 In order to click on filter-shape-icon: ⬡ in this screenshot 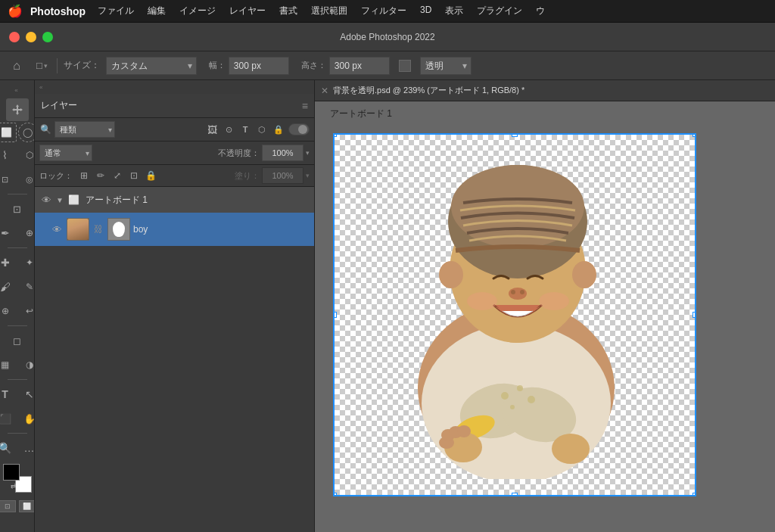, I will do `click(262, 129)`.